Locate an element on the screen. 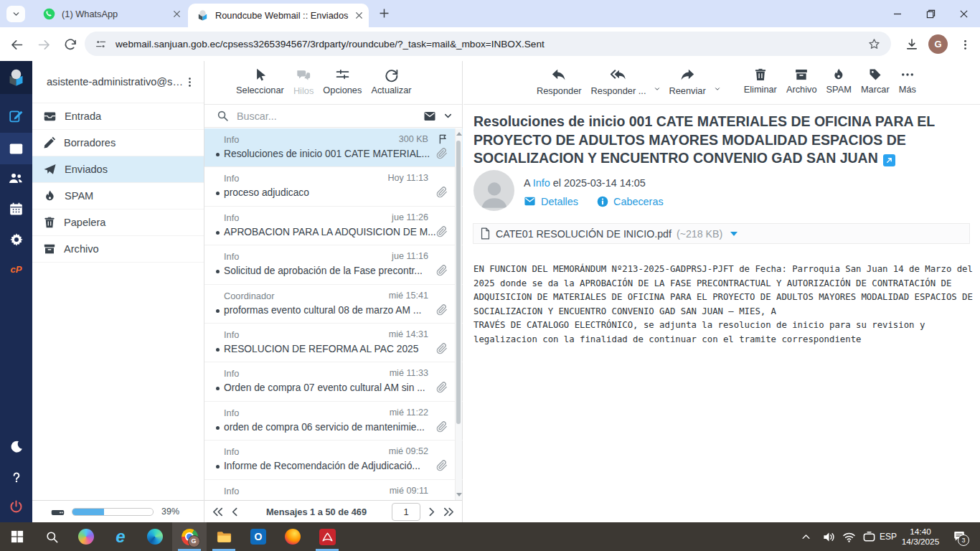  flag-icon is located at coordinates (443, 139).